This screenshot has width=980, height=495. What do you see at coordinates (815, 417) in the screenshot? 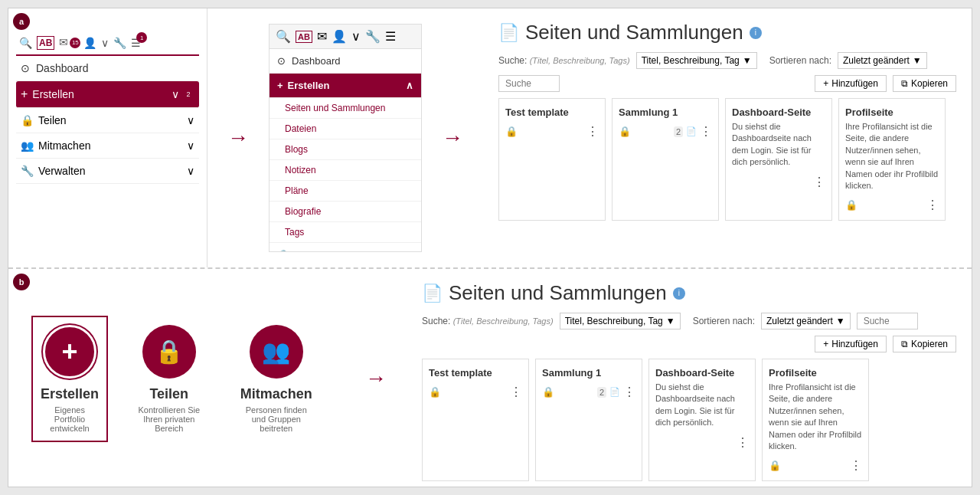
I see `card-b-text-3: Ihre Profilansicht ist die Seite, die an…` at bounding box center [815, 417].